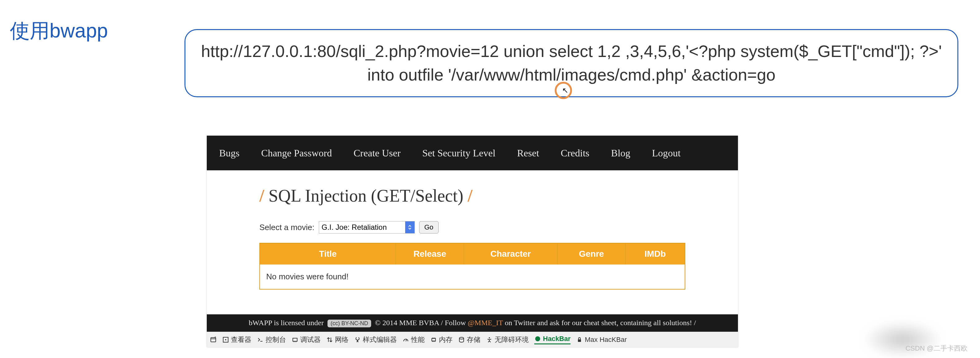  Describe the element at coordinates (59, 31) in the screenshot. I see `slide-title: 使用bwapp` at that location.